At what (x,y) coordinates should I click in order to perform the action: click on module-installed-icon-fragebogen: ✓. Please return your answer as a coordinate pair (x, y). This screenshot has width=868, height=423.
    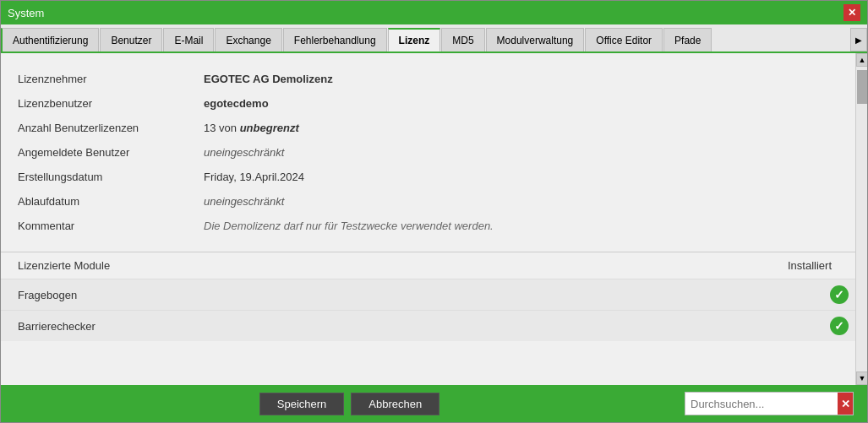
    Looking at the image, I should click on (839, 295).